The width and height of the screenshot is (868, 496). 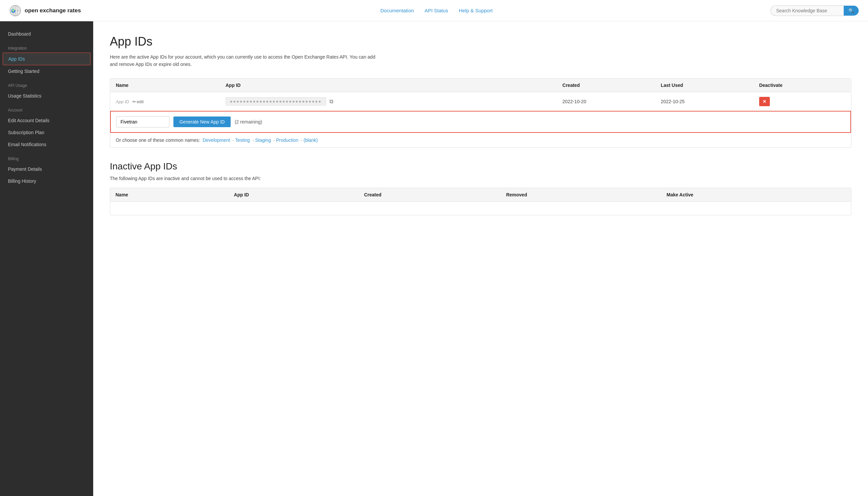 I want to click on inactive-col-name: Name, so click(x=170, y=195).